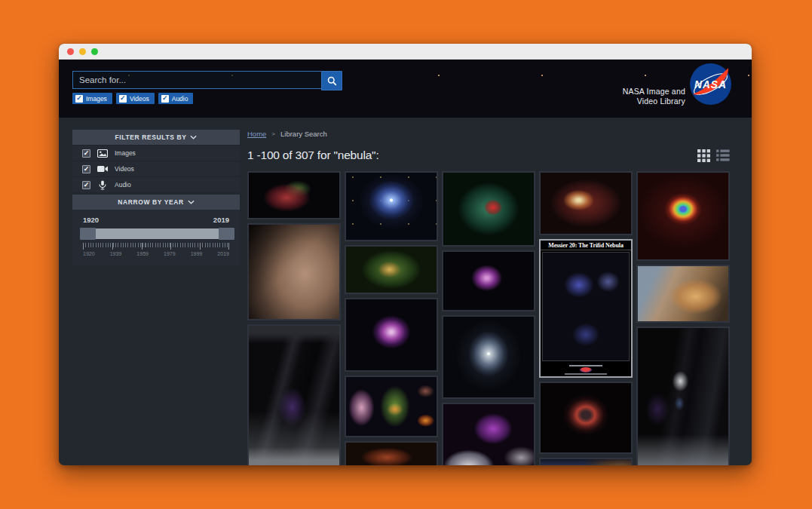  I want to click on year-range-panel: 1920 2019 1920 19, so click(156, 238).